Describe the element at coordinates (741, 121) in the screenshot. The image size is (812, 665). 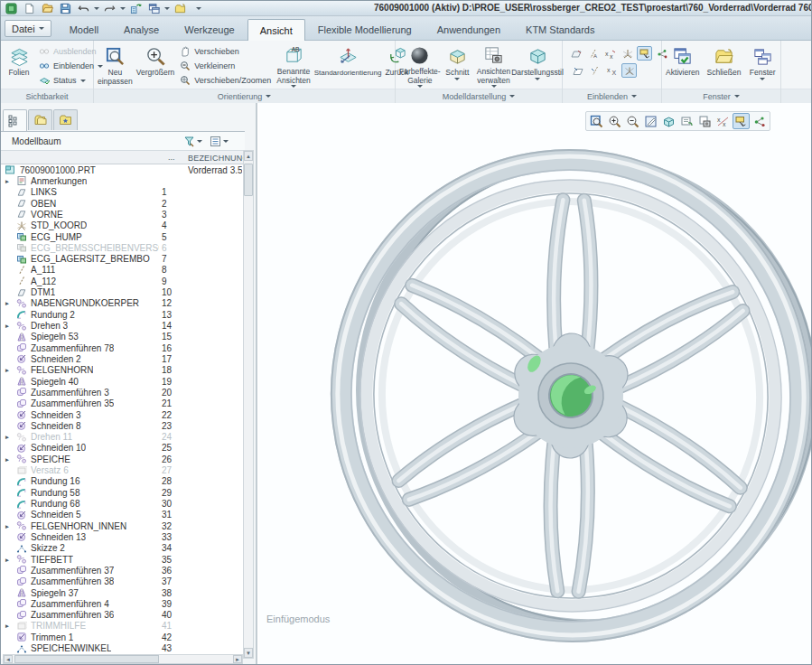
I see `annotation-display-button` at that location.